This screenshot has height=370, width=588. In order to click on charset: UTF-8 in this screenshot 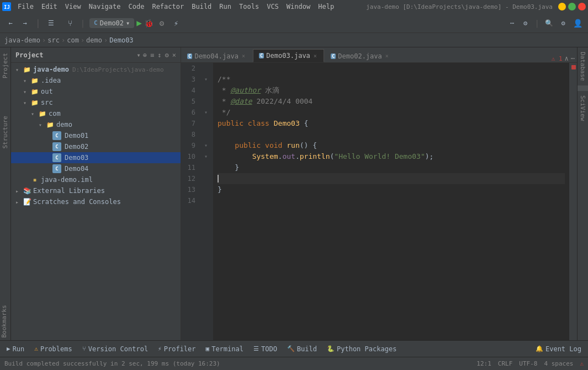, I will do `click(528, 364)`.